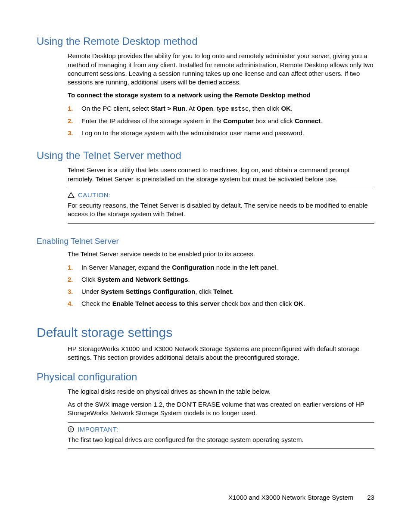  I want to click on text: node in the left panel., so click(246, 267).